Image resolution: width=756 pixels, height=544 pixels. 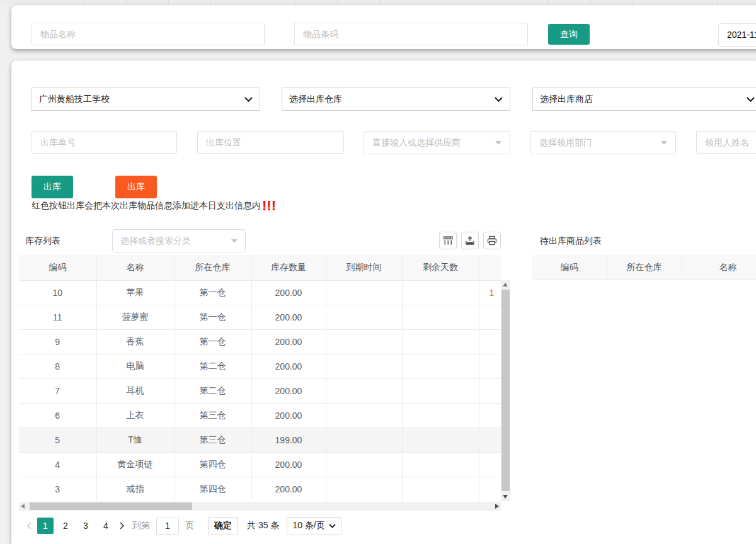 What do you see at coordinates (74, 99) in the screenshot?
I see `school-select-value: 广州黄船技工学校` at bounding box center [74, 99].